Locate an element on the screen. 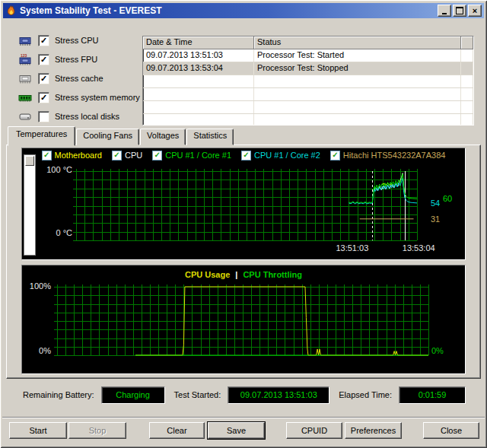 The height and width of the screenshot is (448, 487). minimize-icon is located at coordinates (444, 14).